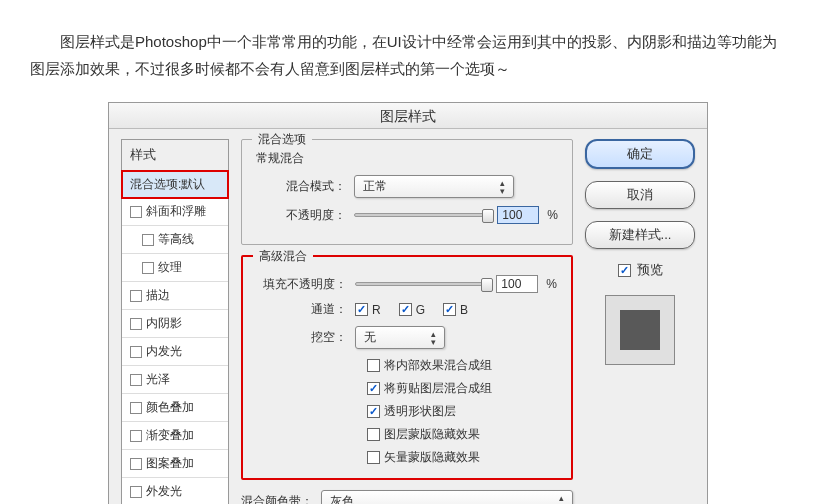  What do you see at coordinates (640, 154) in the screenshot?
I see `ok-button: 确定` at bounding box center [640, 154].